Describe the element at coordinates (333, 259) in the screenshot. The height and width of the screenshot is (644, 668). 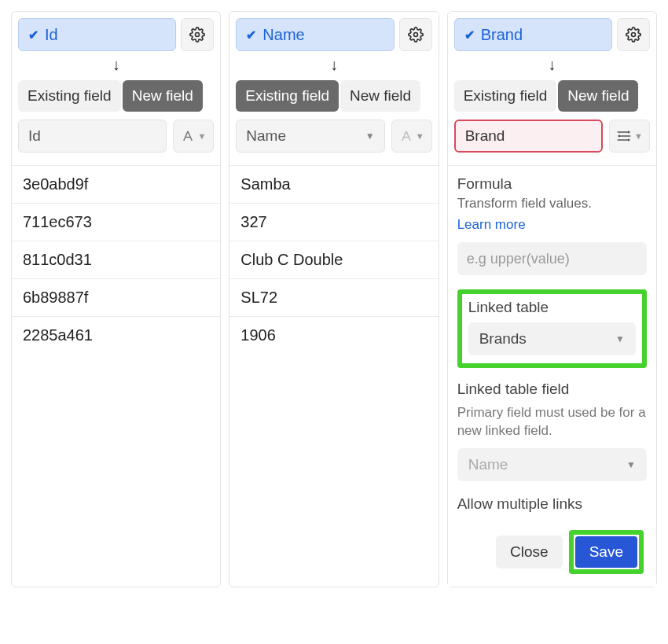
I see `preview-rows: Samba 327 Club C Double SL72 1906` at that location.